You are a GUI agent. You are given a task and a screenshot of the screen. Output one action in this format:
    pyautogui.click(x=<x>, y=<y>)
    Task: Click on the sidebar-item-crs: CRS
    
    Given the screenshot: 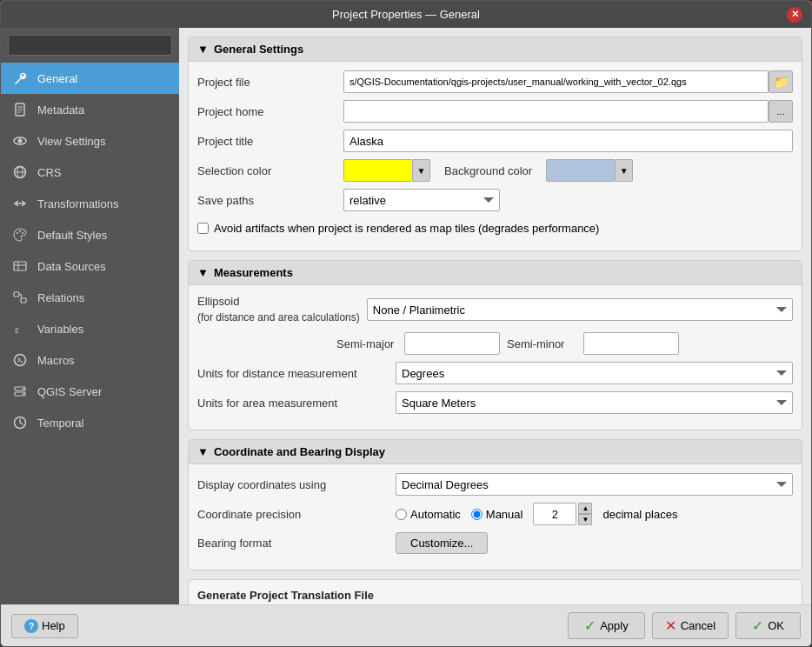 What is the action you would take?
    pyautogui.click(x=90, y=172)
    